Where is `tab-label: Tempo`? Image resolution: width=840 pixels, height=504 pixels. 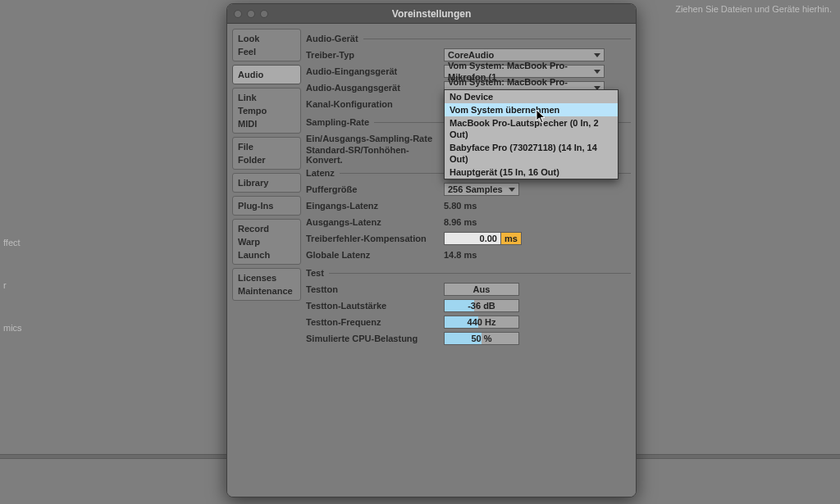
tab-label: Tempo is located at coordinates (267, 111).